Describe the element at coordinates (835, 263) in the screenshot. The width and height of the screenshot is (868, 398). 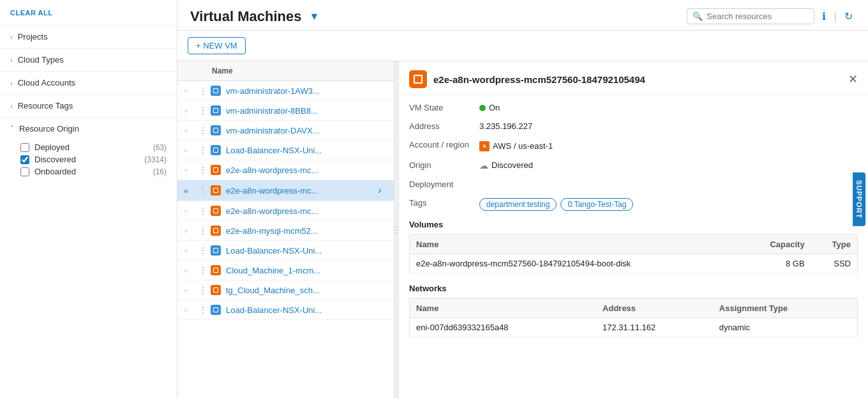
I see `volume-type: SSD` at that location.